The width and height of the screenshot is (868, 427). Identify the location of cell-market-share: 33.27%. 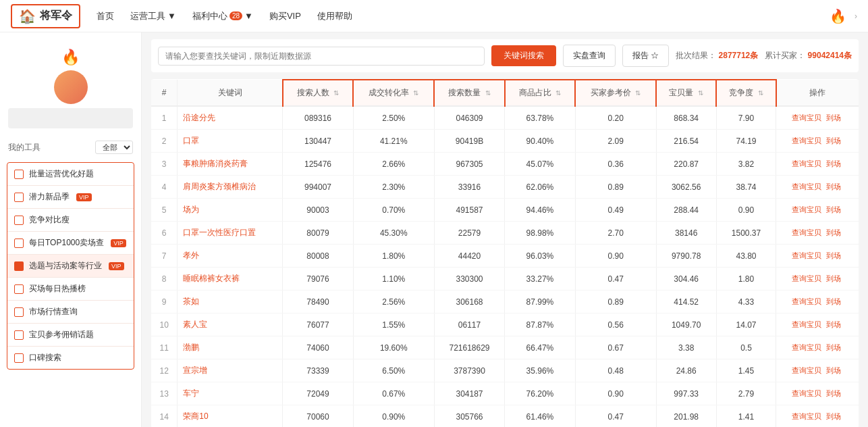
(540, 279).